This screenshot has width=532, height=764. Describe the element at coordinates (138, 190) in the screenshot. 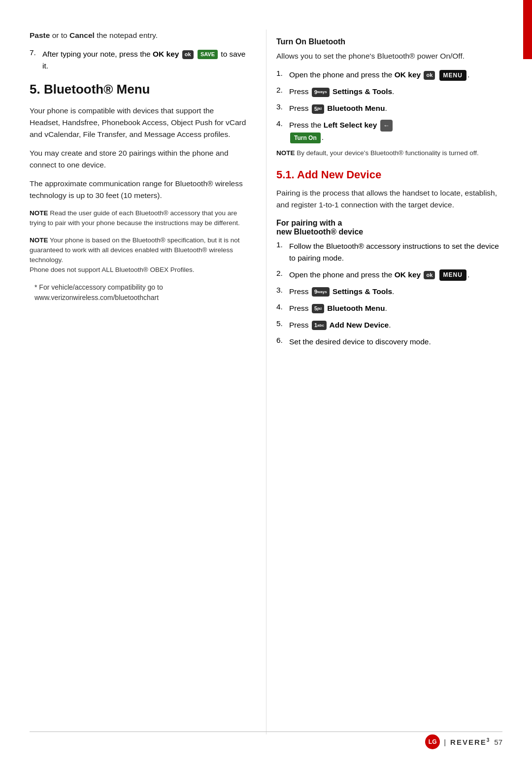

I see `left-para3: The approximate communication range for …` at that location.